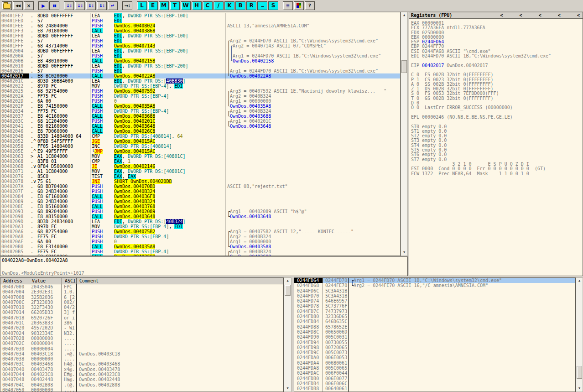 This screenshot has width=583, height=392. I want to click on dump-row: 0040703400403C18.<@.OwnDos.00403C18, so click(142, 354).